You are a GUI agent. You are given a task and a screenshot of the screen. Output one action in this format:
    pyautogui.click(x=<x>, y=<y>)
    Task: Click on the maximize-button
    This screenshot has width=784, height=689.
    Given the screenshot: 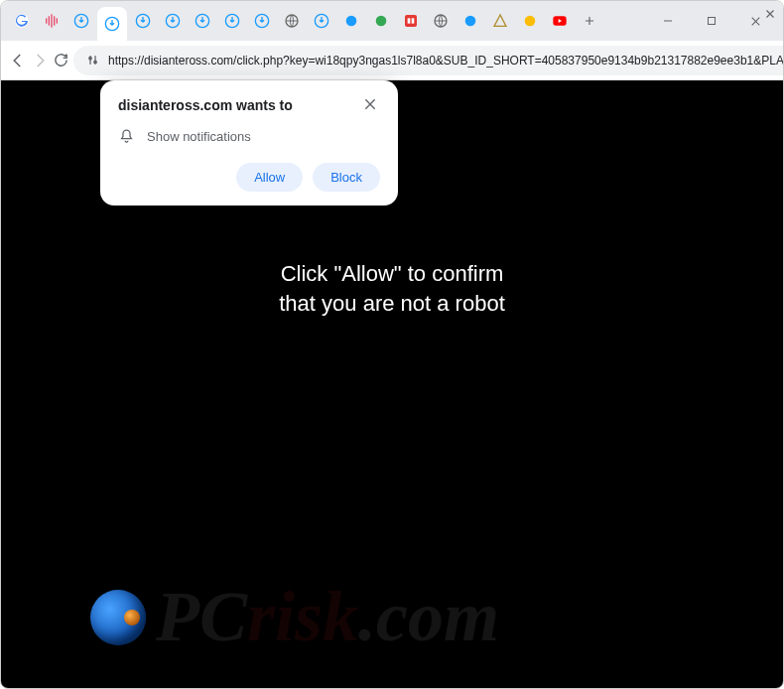 What is the action you would take?
    pyautogui.click(x=712, y=21)
    